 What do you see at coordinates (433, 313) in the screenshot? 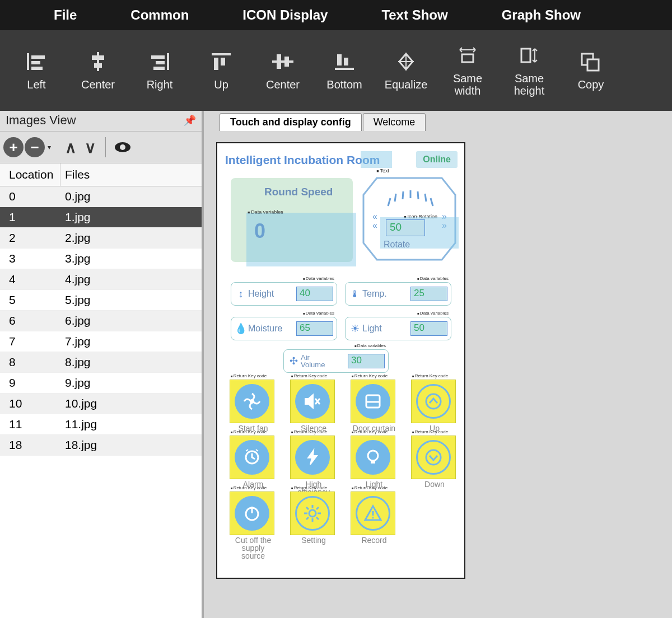
I see `dv-tag: Data variables` at bounding box center [433, 313].